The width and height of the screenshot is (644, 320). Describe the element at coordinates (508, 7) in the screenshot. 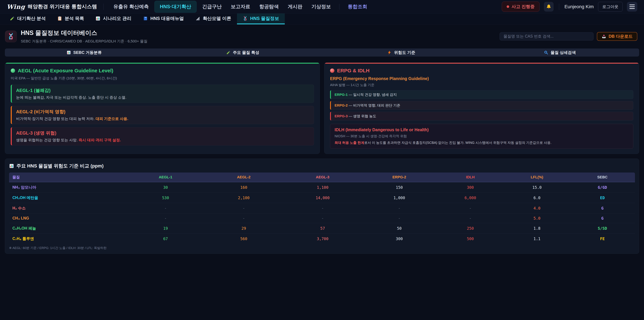

I see `incident-dot-icon` at that location.